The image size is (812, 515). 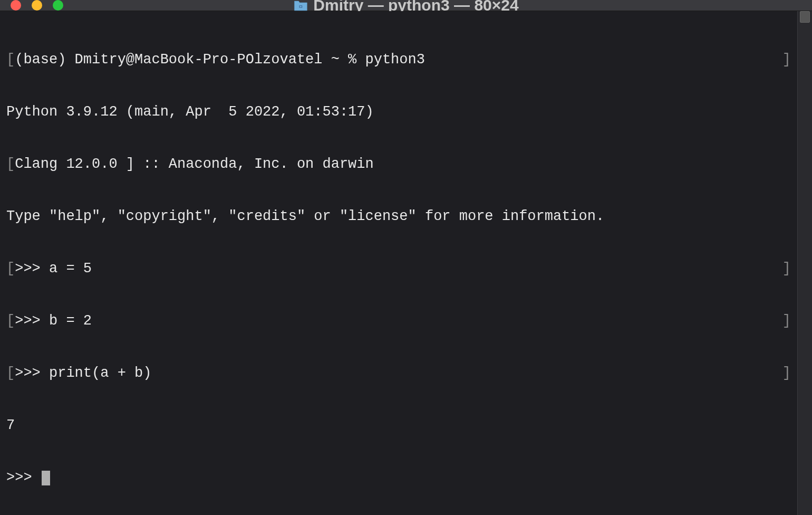 What do you see at coordinates (301, 6) in the screenshot?
I see `folder-icon` at bounding box center [301, 6].